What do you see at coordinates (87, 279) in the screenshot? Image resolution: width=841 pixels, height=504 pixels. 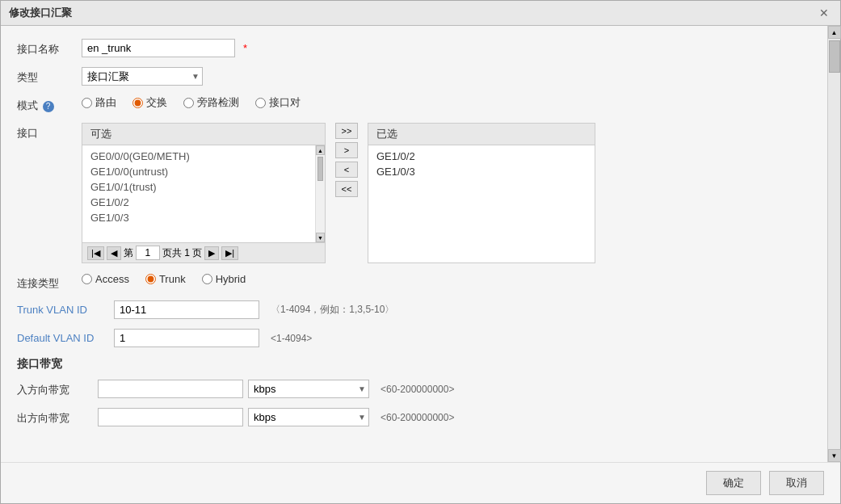 I see `conn-access-radio` at bounding box center [87, 279].